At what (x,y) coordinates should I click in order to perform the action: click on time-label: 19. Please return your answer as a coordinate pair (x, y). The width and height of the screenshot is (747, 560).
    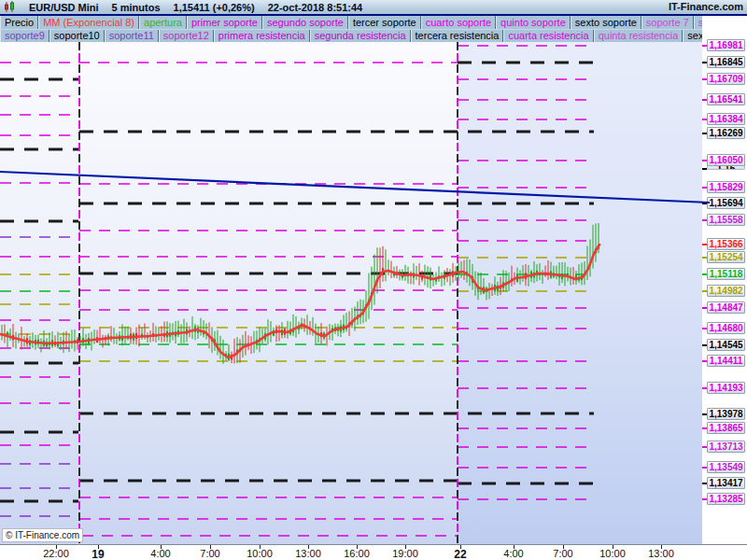
    Looking at the image, I should click on (97, 554).